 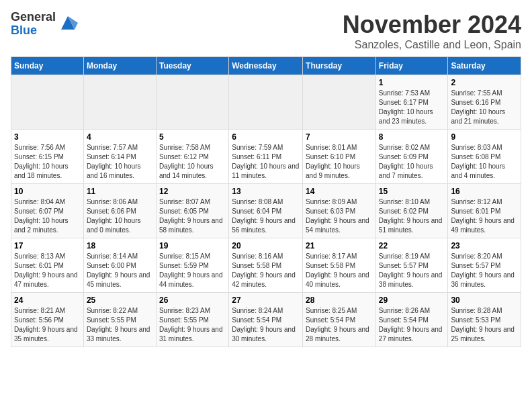 I want to click on day-number: 28, so click(x=339, y=300).